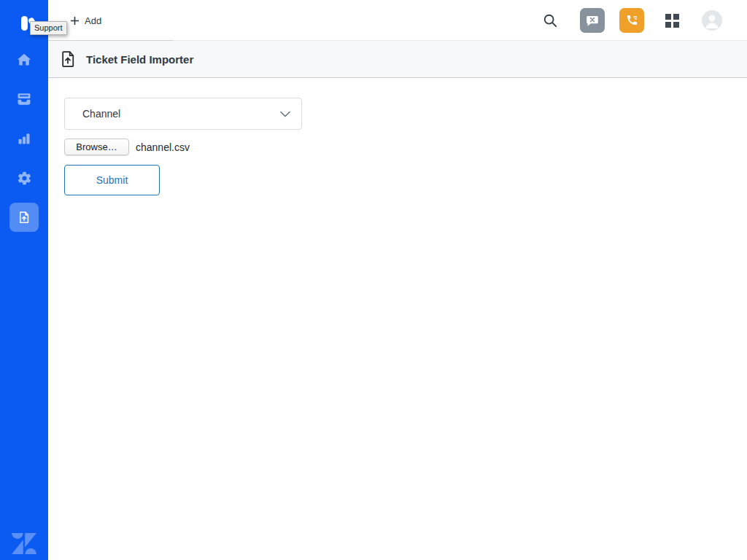 The width and height of the screenshot is (747, 560). Describe the element at coordinates (112, 180) in the screenshot. I see `submit-button: Submit` at that location.